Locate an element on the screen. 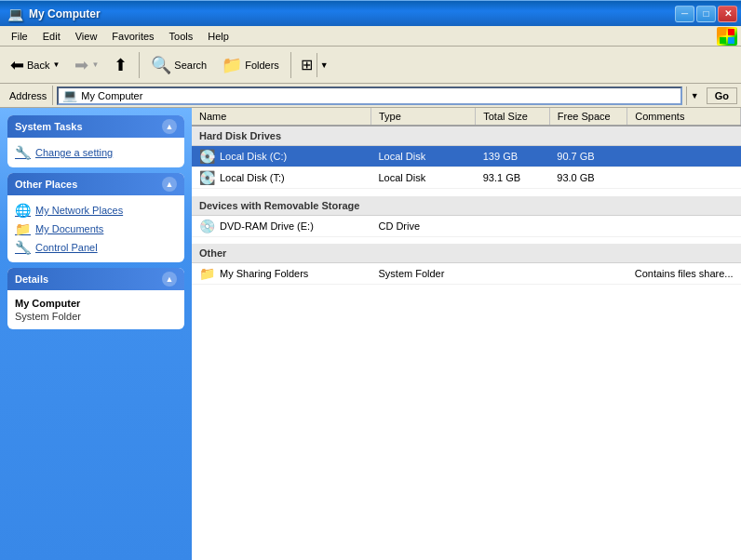 The image size is (741, 560). col-comments: Comments is located at coordinates (684, 117).